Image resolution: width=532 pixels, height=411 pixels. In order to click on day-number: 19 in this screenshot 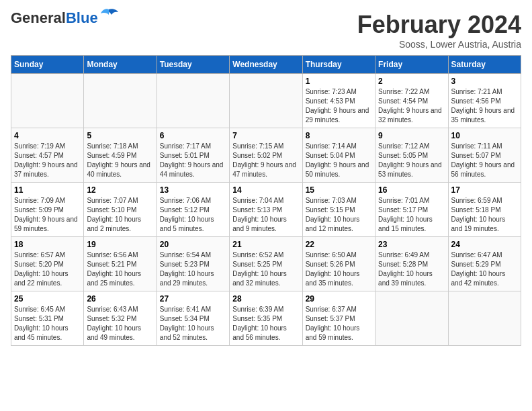, I will do `click(120, 244)`.